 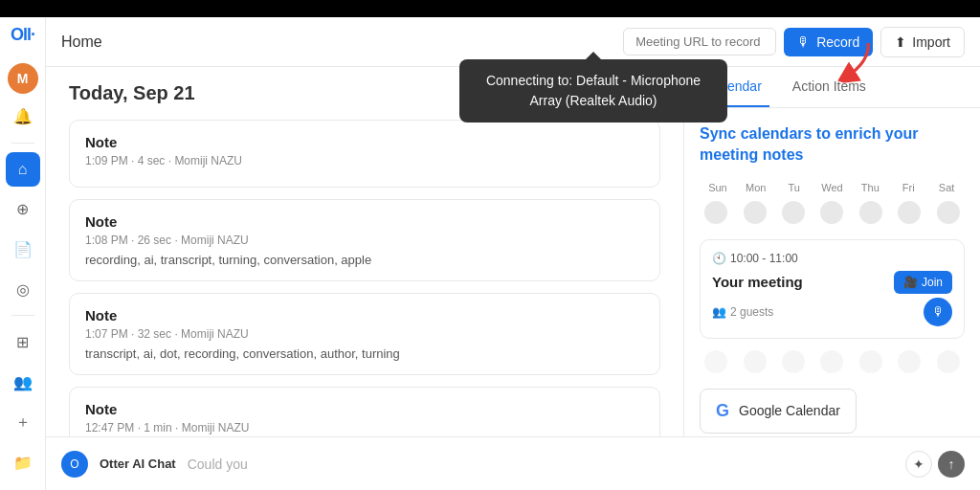 What do you see at coordinates (23, 250) in the screenshot?
I see `notes-icon: 📄` at bounding box center [23, 250].